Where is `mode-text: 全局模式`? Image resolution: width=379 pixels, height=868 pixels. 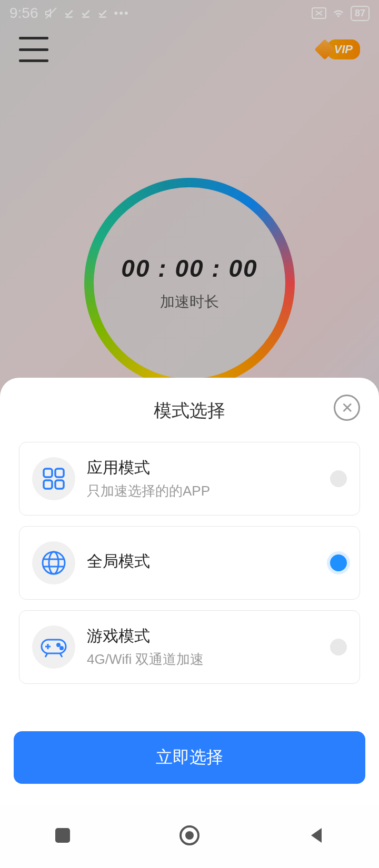 mode-text: 全局模式 is located at coordinates (203, 563).